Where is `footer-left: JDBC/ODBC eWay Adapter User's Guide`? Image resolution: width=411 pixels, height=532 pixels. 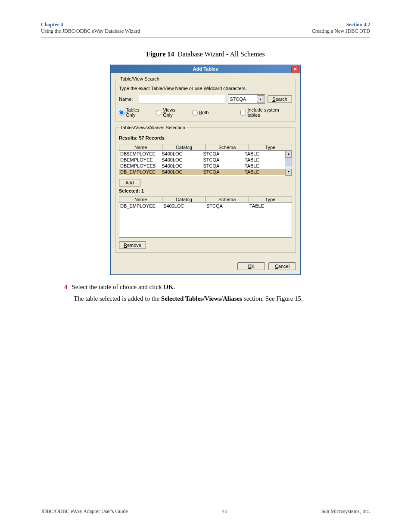
footer-left: JDBC/ODBC eWay Adapter User's Guide is located at coordinates (84, 512).